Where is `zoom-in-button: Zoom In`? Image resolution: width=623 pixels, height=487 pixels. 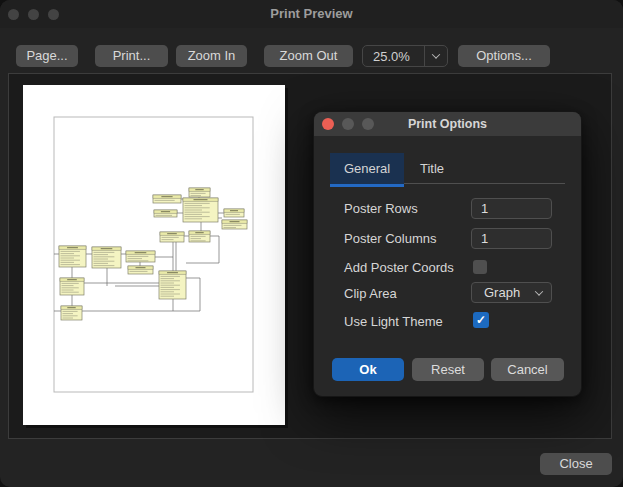 zoom-in-button: Zoom In is located at coordinates (212, 56).